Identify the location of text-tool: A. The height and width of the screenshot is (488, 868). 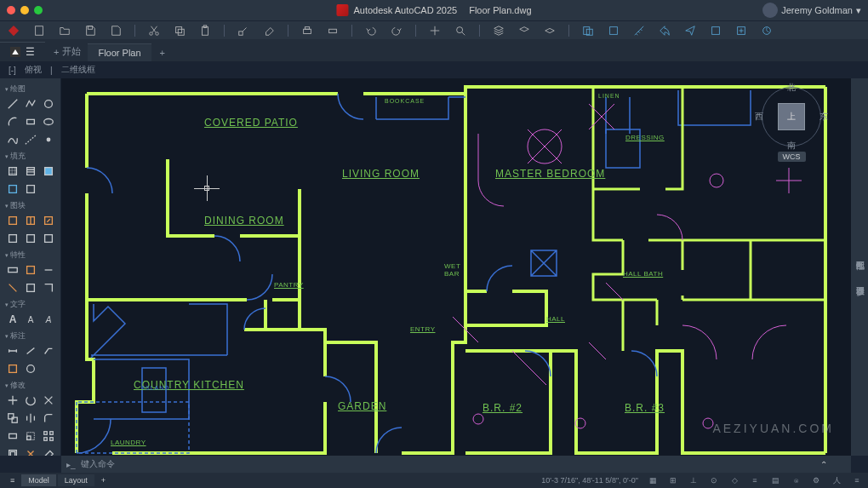
(31, 319).